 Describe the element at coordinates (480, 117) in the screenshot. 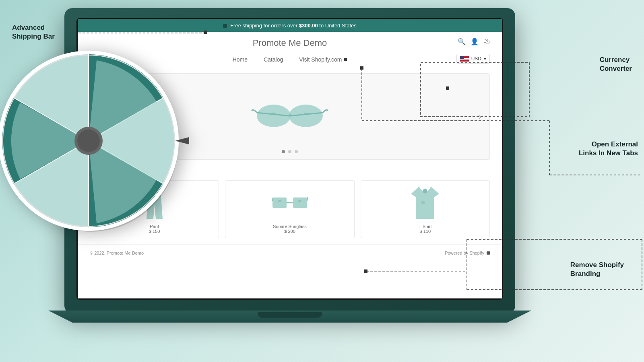

I see `slider-next-arrow: ›` at that location.